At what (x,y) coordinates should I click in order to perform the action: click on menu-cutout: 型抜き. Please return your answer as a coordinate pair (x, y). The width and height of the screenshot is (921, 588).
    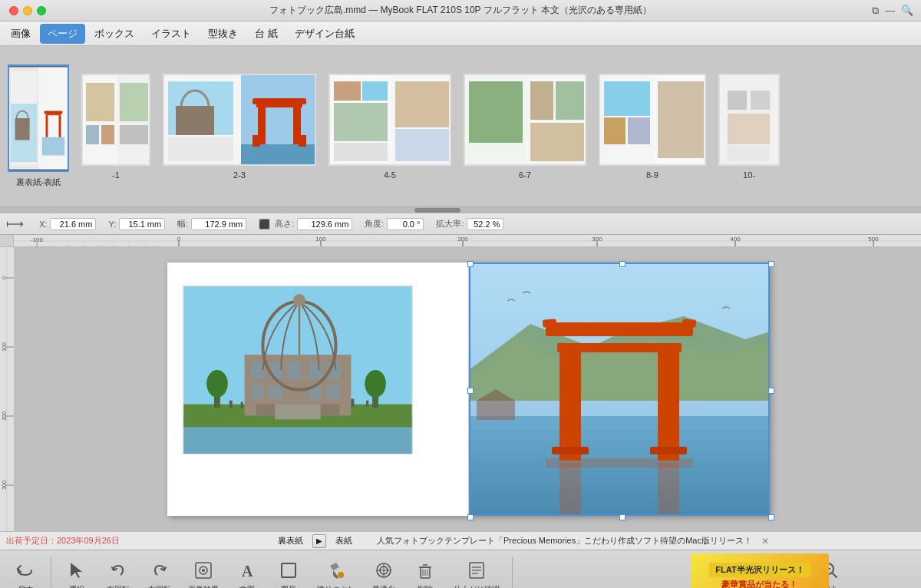
    Looking at the image, I should click on (223, 34).